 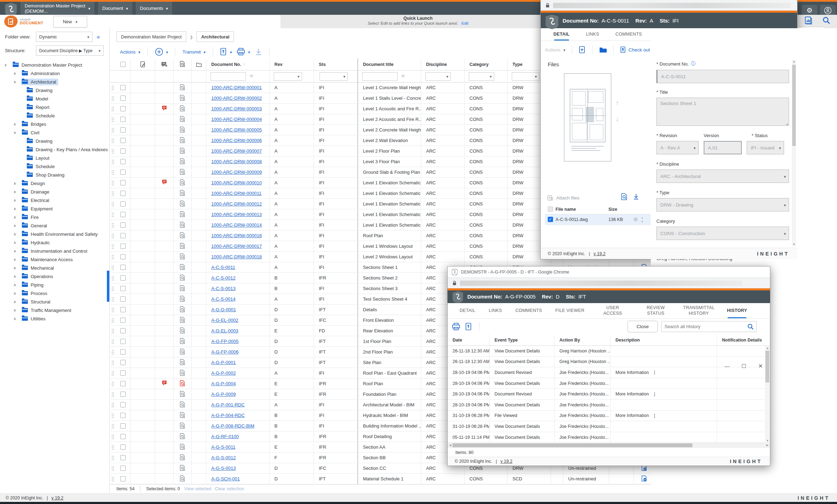 I want to click on document-link: 1000-ARC-DRW-000011, so click(x=236, y=193).